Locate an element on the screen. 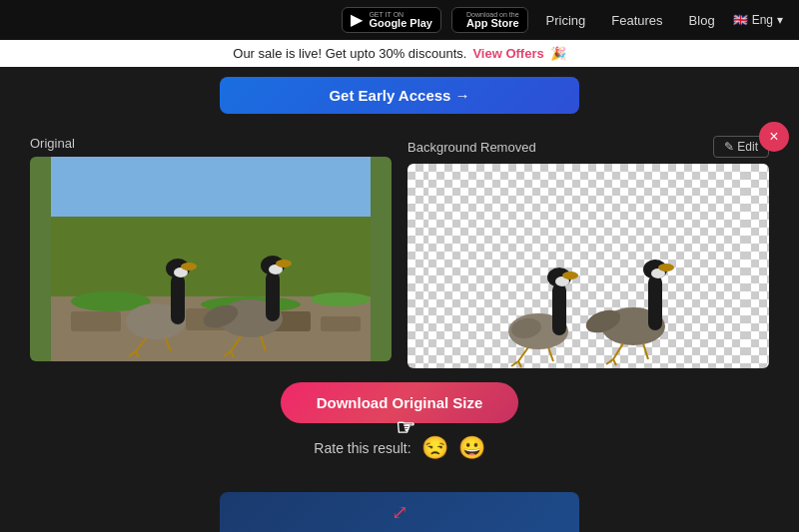 The width and height of the screenshot is (799, 532). chevron-down-icon: ▾ is located at coordinates (780, 20).